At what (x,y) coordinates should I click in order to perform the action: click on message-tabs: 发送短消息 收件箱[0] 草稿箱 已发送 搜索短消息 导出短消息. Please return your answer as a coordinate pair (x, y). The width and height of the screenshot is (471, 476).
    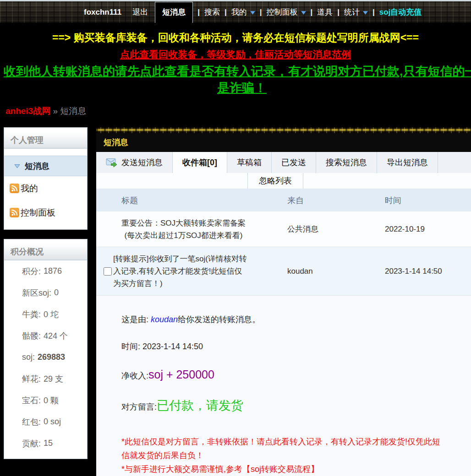
    Looking at the image, I should click on (284, 162).